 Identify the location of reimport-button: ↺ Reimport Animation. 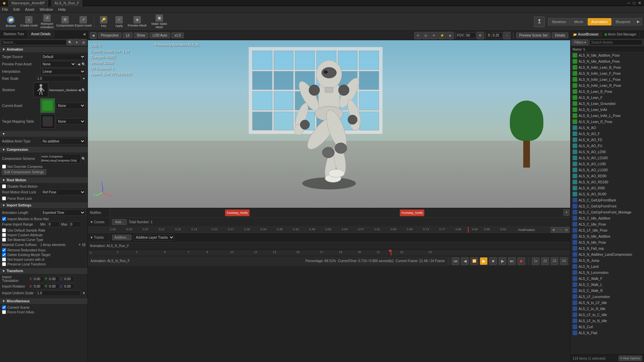
(47, 22).